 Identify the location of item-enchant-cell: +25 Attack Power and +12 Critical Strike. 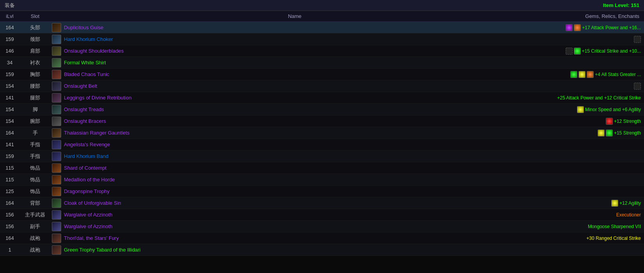
(586, 98).